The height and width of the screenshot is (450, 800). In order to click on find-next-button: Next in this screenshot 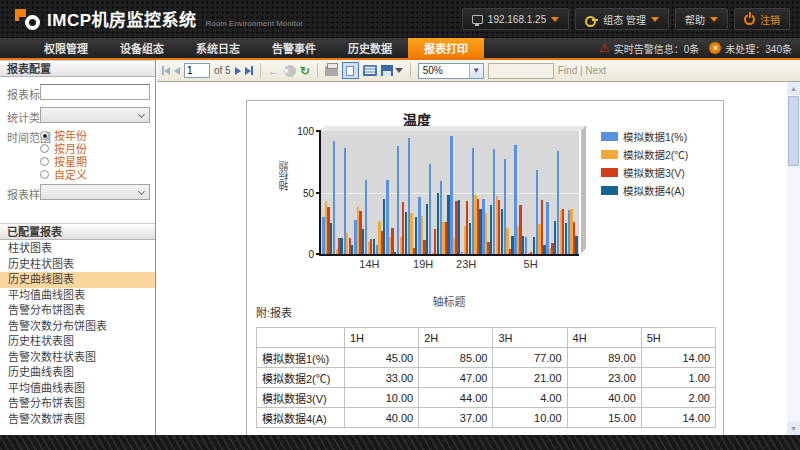, I will do `click(596, 70)`.